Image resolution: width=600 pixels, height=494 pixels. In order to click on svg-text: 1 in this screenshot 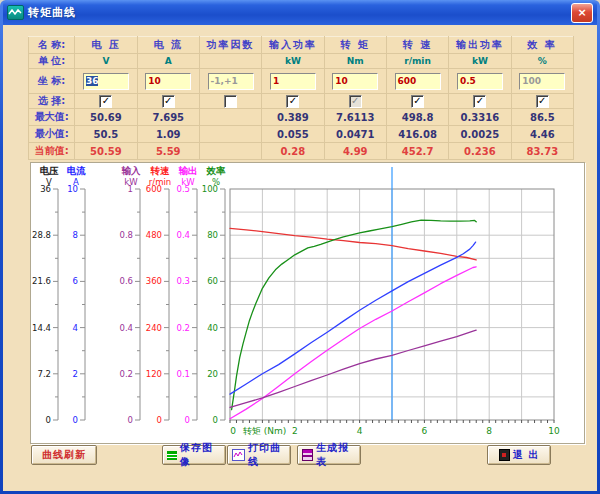, I will do `click(130, 189)`.